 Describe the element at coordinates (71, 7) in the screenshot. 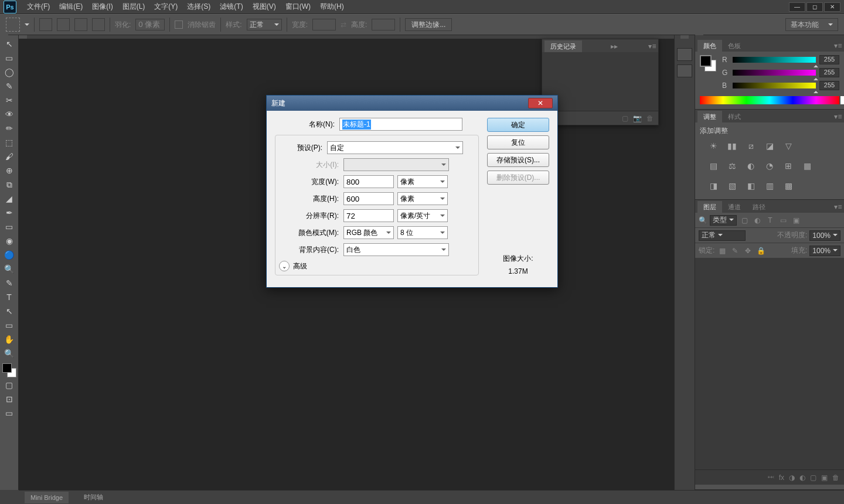

I see `menu-item: 编辑(E)` at that location.